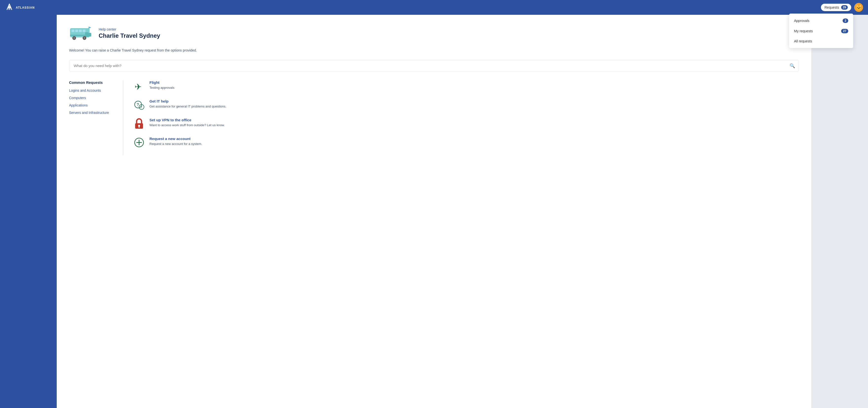 The image size is (868, 408). I want to click on flight-icon: ✈, so click(139, 86).